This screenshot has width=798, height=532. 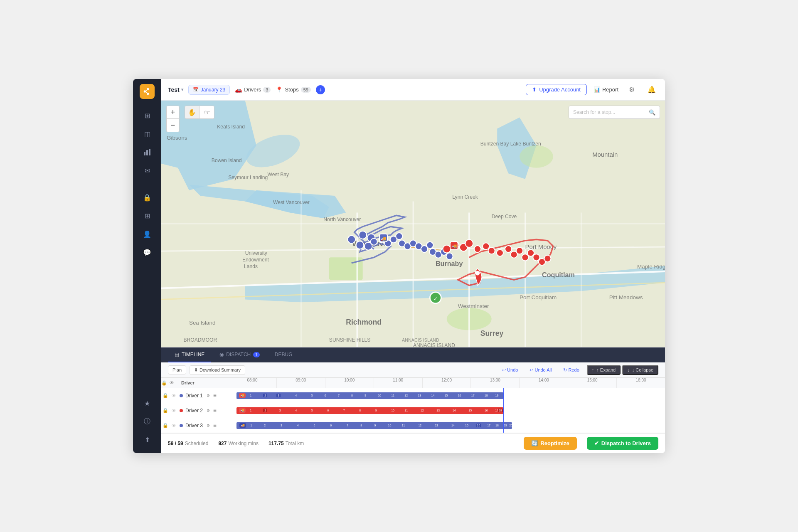 What do you see at coordinates (208, 396) in the screenshot?
I see `driver1-settings-icon: ⚙` at bounding box center [208, 396].